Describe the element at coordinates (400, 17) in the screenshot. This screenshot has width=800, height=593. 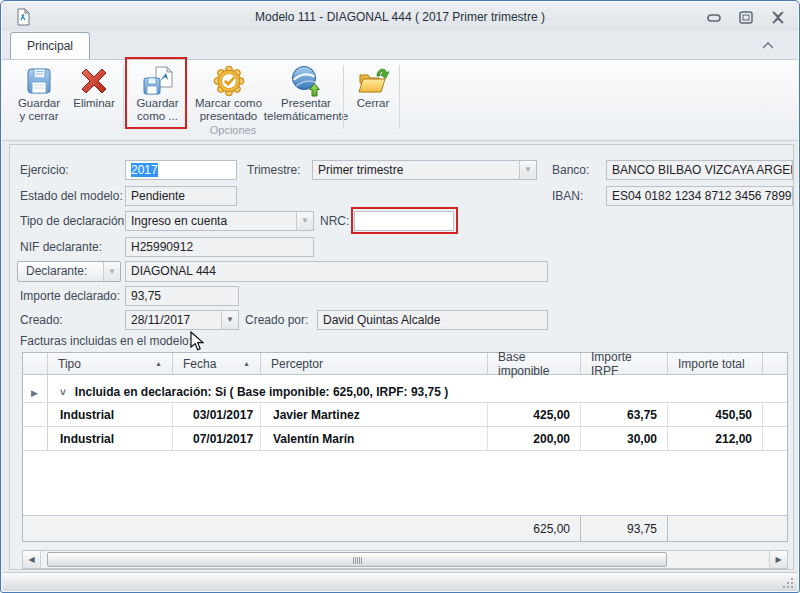
I see `window-title: Modelo 111 - DIAGONAL 444 ( 2017 Primer …` at that location.